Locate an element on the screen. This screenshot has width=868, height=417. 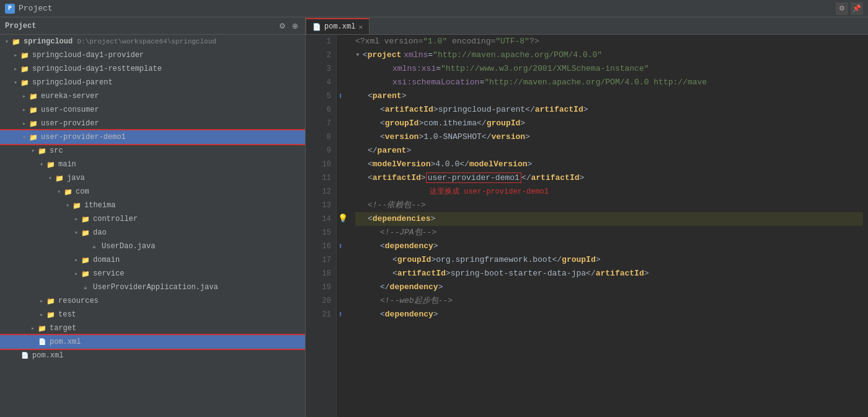
controller-label: controller is located at coordinates (115, 219).